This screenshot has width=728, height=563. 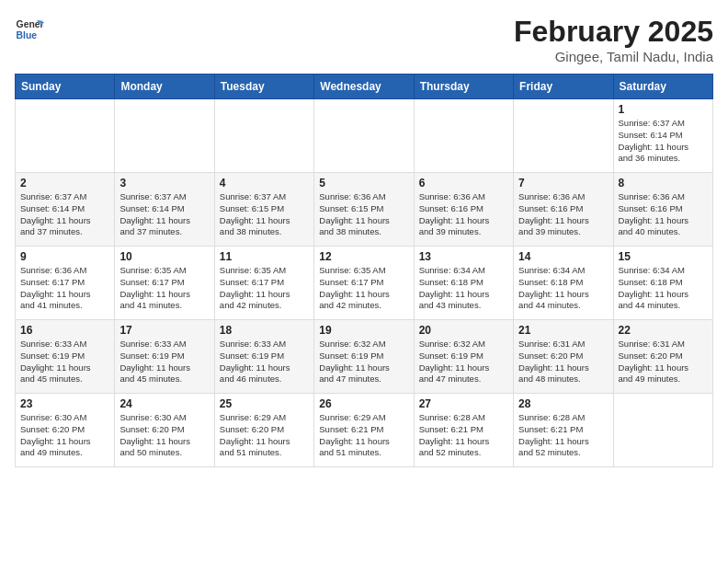 I want to click on calendar-cell-w0-d3, so click(x=364, y=136).